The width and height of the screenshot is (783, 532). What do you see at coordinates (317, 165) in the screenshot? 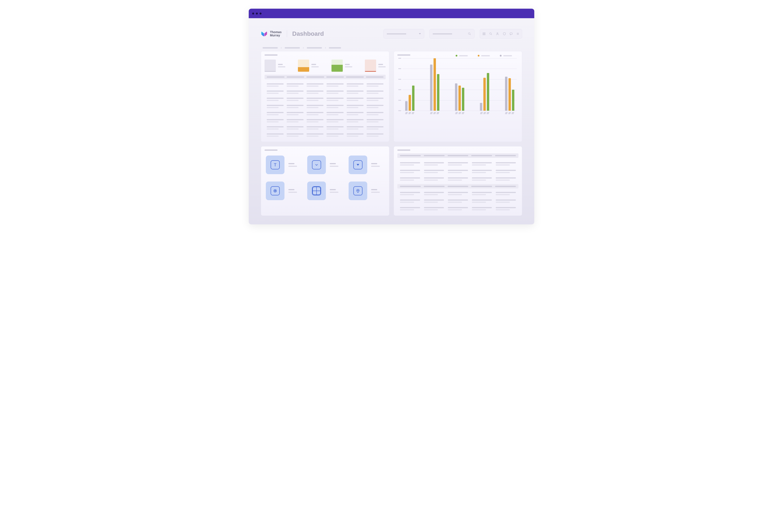
I see `chevron-down-icon` at bounding box center [317, 165].